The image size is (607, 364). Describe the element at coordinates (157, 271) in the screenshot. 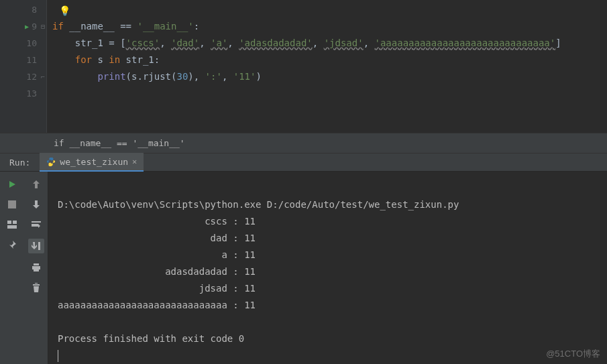

I see `console-row: adasdadadad : 11` at that location.